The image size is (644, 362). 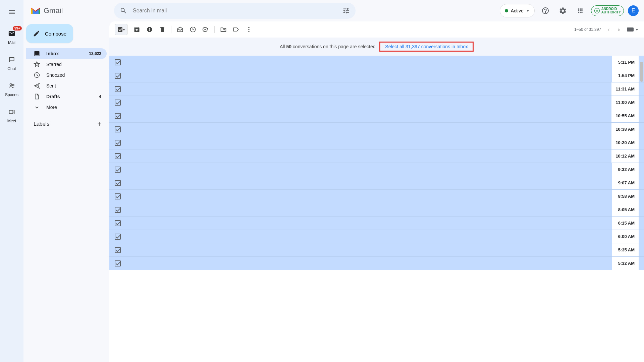 What do you see at coordinates (37, 97) in the screenshot?
I see `file-icon` at bounding box center [37, 97].